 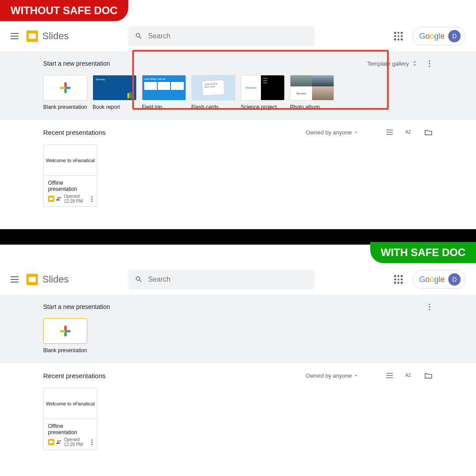 I want to click on unfold-icon, so click(x=415, y=63).